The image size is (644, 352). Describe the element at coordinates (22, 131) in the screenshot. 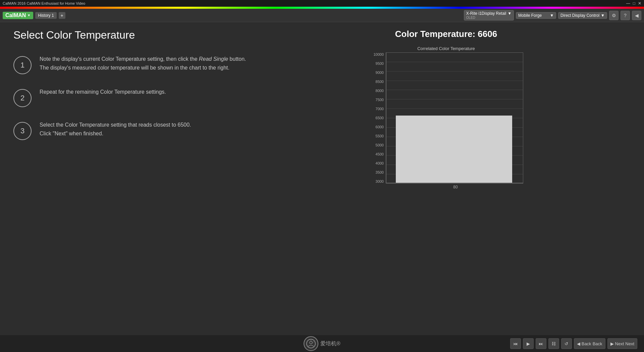

I see `step-3-number: 3` at that location.